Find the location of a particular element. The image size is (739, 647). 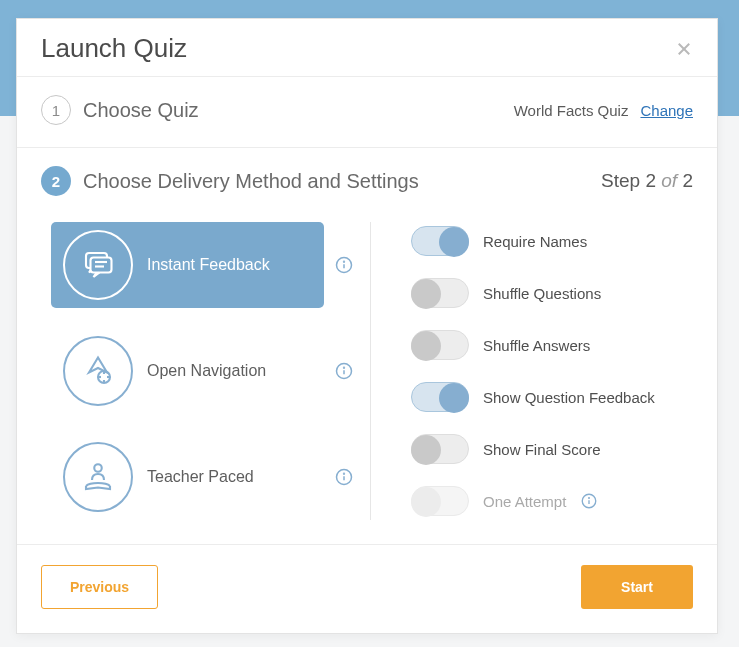

setting-shuffle-answers: Shuffle Answers is located at coordinates (552, 345).